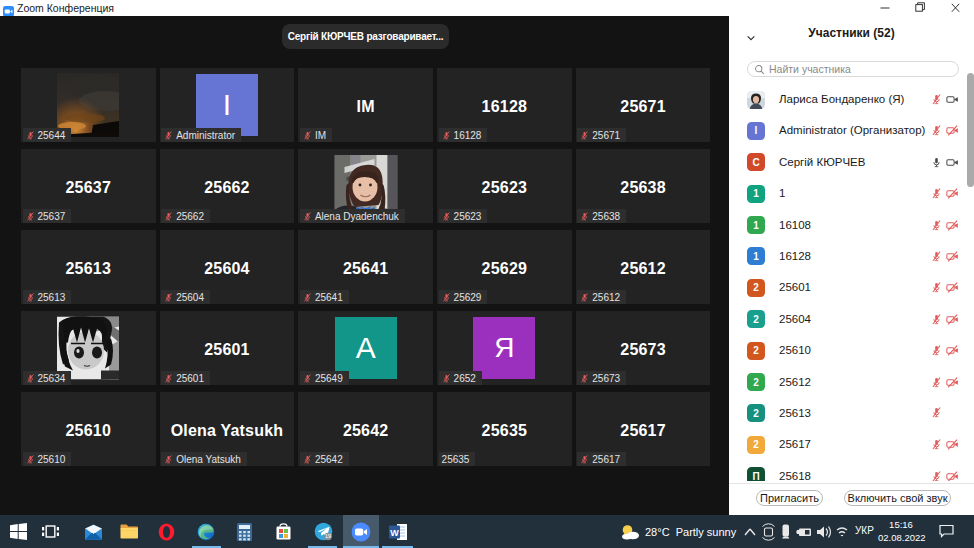 Image resolution: width=974 pixels, height=548 pixels. Describe the element at coordinates (394, 532) in the screenshot. I see `svg-text: W` at that location.